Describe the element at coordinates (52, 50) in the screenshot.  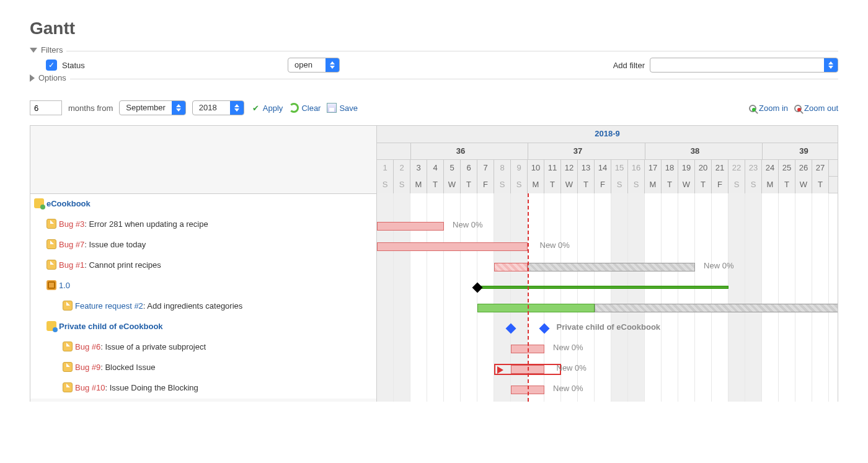
I see `filters-legend-label: Filters` at that location.